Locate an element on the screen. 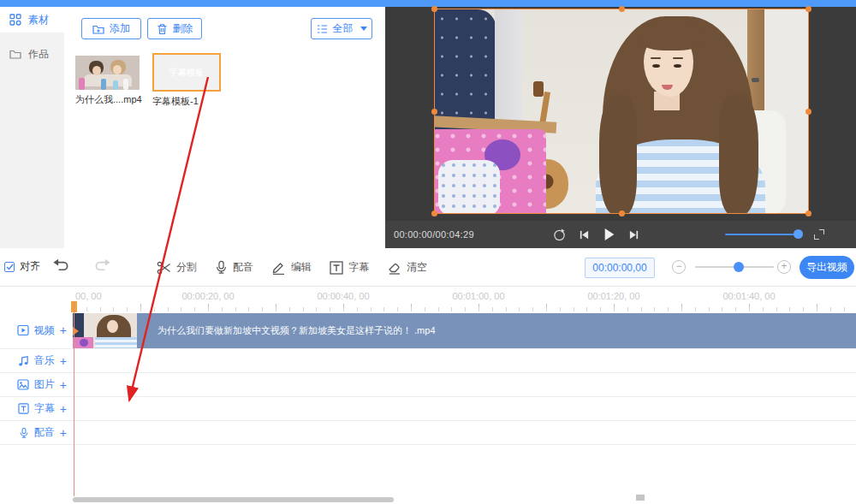 This screenshot has height=504, width=856. ruler-label: 00:00:20, 00 is located at coordinates (207, 296).